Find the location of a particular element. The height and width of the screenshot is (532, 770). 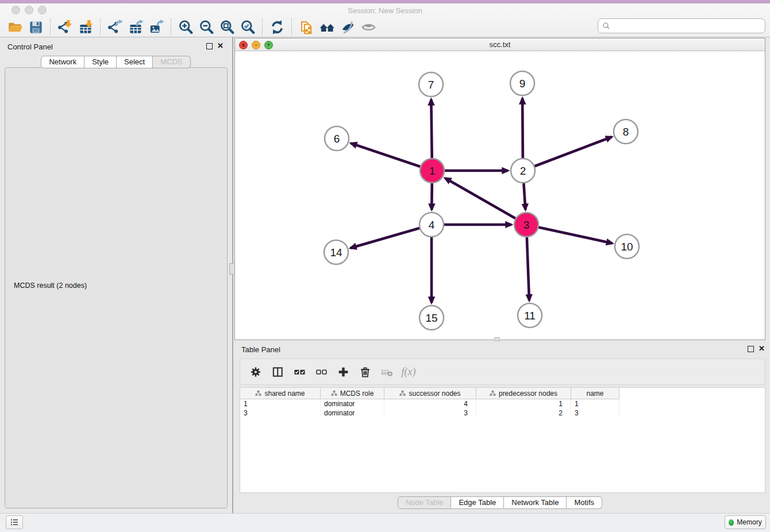

add-row-icon is located at coordinates (344, 372).